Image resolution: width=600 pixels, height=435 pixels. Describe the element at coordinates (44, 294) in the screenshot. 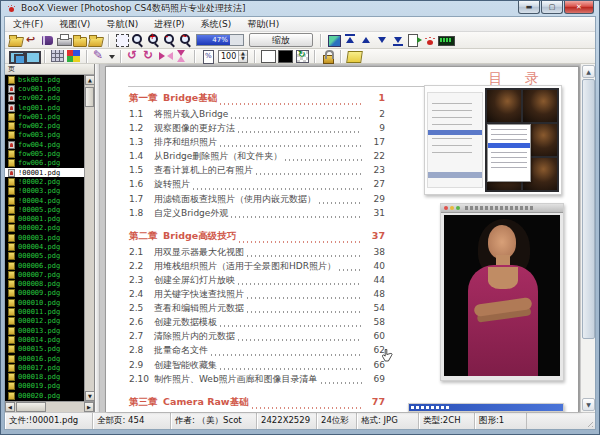

I see `file-row: 000009.pdg` at that location.